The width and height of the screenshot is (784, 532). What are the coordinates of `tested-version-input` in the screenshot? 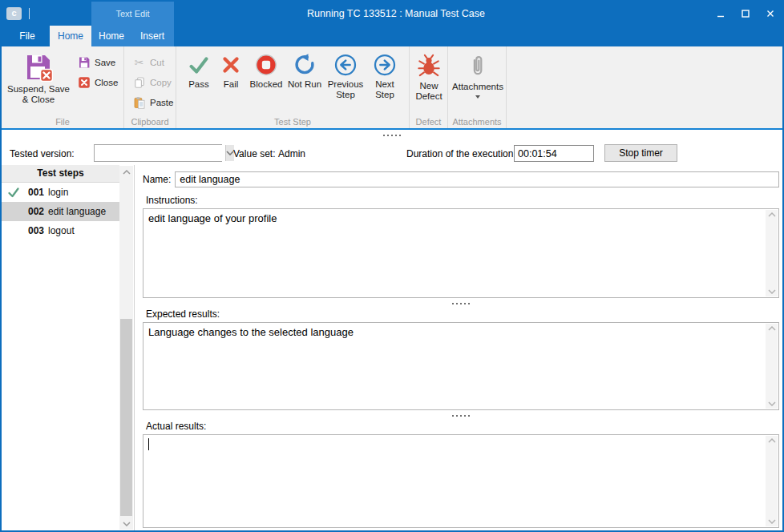 It's located at (160, 153).